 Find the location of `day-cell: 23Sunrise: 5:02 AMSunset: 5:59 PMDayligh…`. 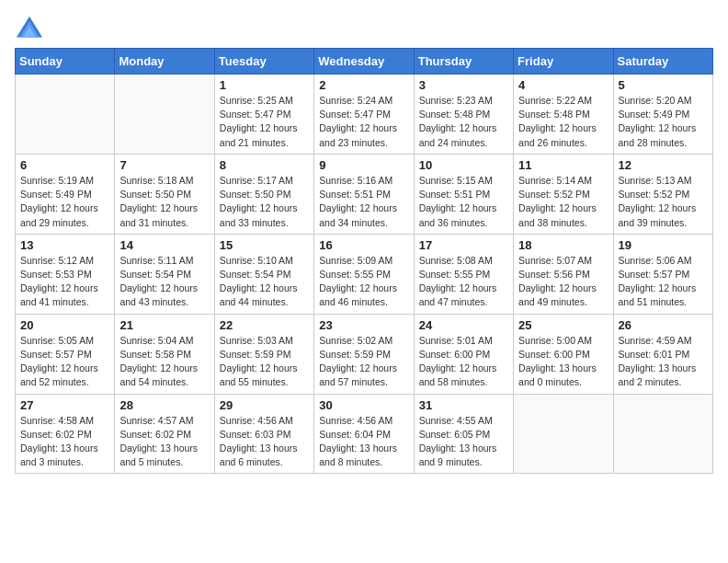

day-cell: 23Sunrise: 5:02 AMSunset: 5:59 PMDayligh… is located at coordinates (364, 353).